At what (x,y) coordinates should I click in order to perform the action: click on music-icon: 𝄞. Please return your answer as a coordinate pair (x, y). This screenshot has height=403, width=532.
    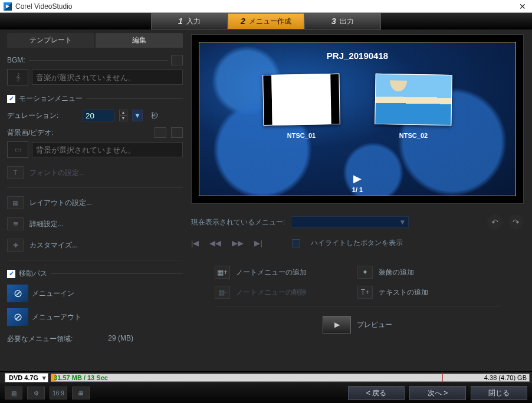
    Looking at the image, I should click on (18, 77).